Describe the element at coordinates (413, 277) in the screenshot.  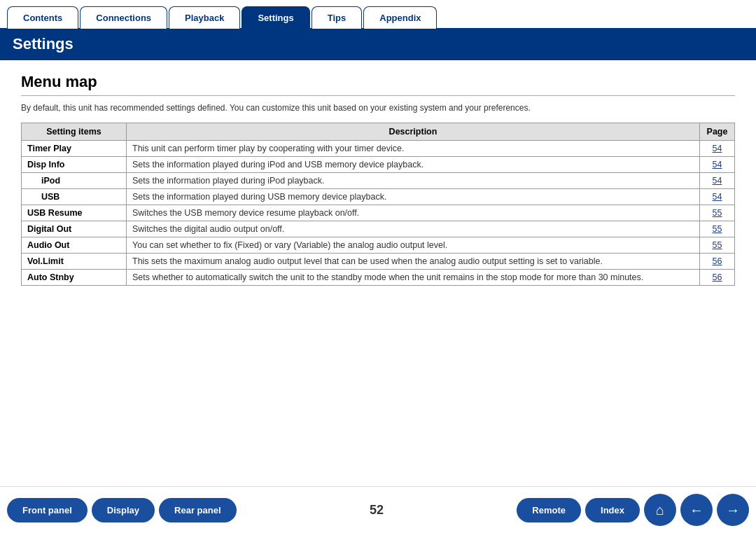
I see `desc-auto-stnby: Sets whether to automatically switch the…` at that location.